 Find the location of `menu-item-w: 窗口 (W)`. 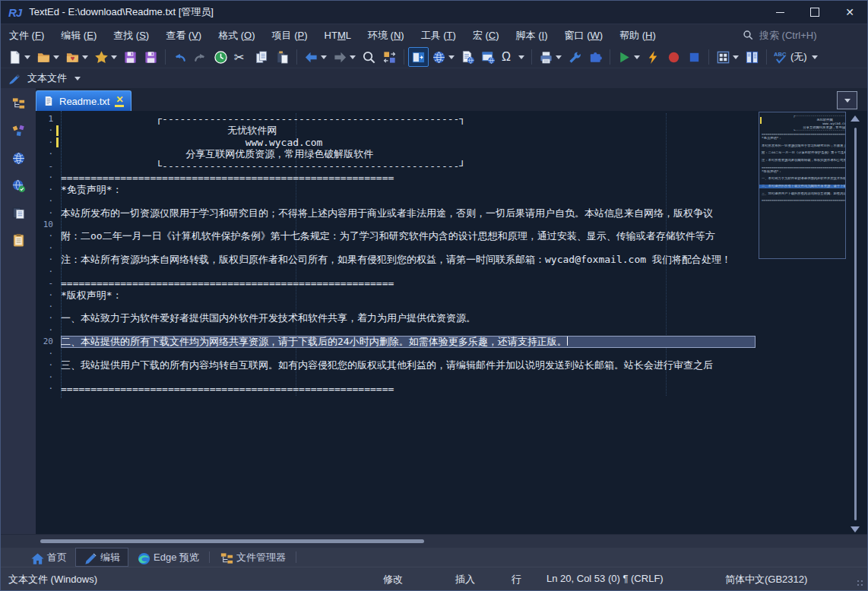

menu-item-w: 窗口 (W) is located at coordinates (584, 35).